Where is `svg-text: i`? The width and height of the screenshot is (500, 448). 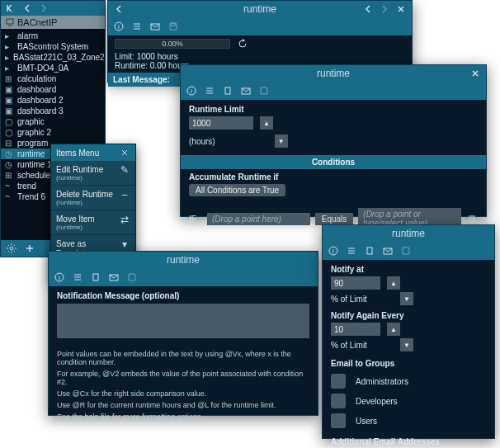 svg-text: i is located at coordinates (191, 91).